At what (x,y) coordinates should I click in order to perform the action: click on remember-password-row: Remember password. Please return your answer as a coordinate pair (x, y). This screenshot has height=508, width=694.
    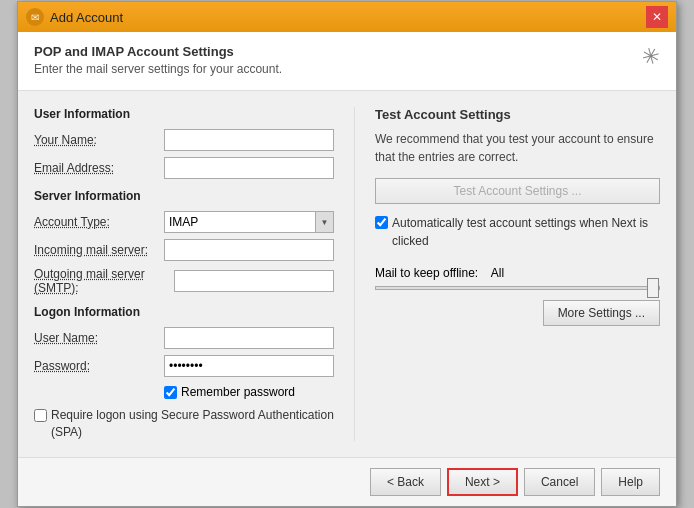
    Looking at the image, I should click on (249, 392).